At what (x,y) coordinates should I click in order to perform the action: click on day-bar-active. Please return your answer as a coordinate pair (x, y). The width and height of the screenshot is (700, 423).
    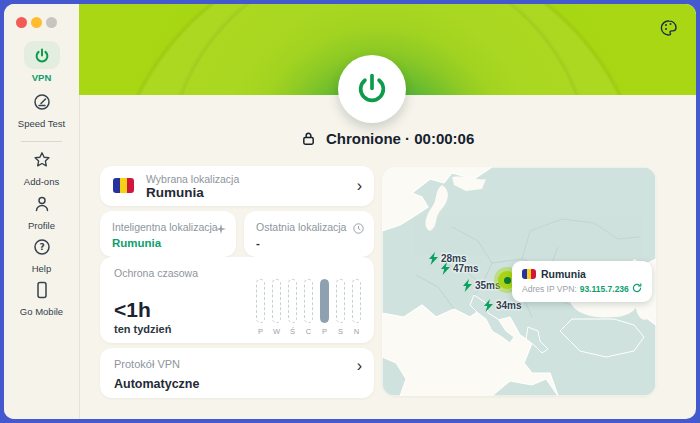
    Looking at the image, I should click on (324, 301).